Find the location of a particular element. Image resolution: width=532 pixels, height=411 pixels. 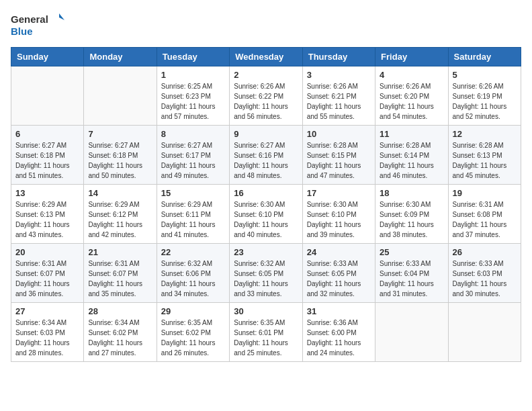

day-number: 26 is located at coordinates (485, 253).